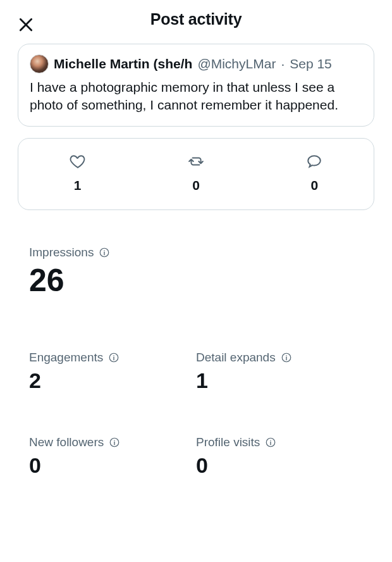  I want to click on metric-row-engagements: Engagements 2 Detail expands 1, so click(196, 371).